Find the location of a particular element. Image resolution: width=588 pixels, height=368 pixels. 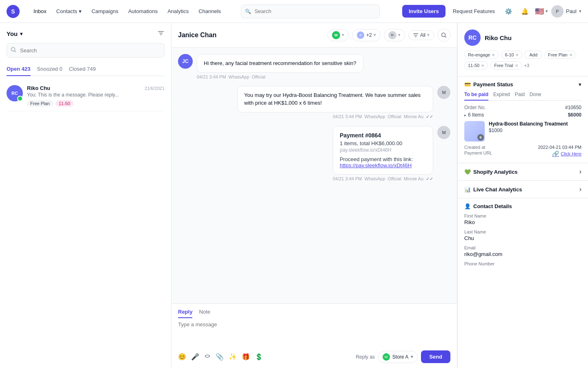

shopify-chevron-icon is located at coordinates (581, 172).